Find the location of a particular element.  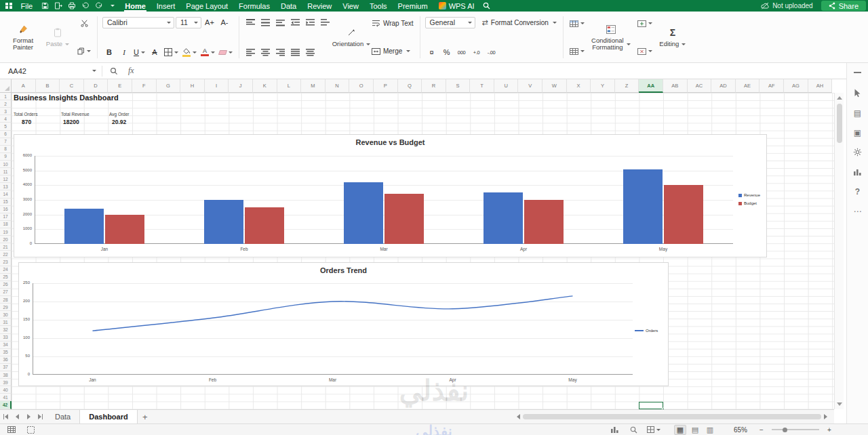

increase-decimal-button: +.0 is located at coordinates (477, 53).